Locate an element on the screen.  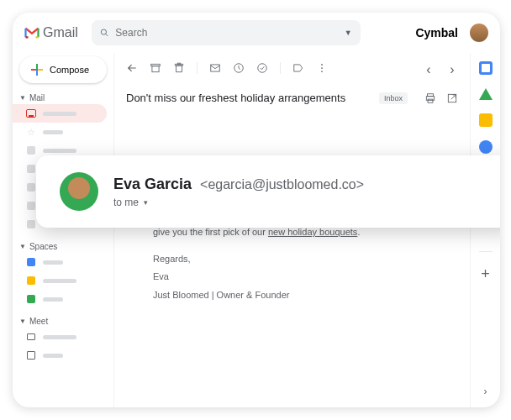
meet-nav-list is located at coordinates (63, 346).